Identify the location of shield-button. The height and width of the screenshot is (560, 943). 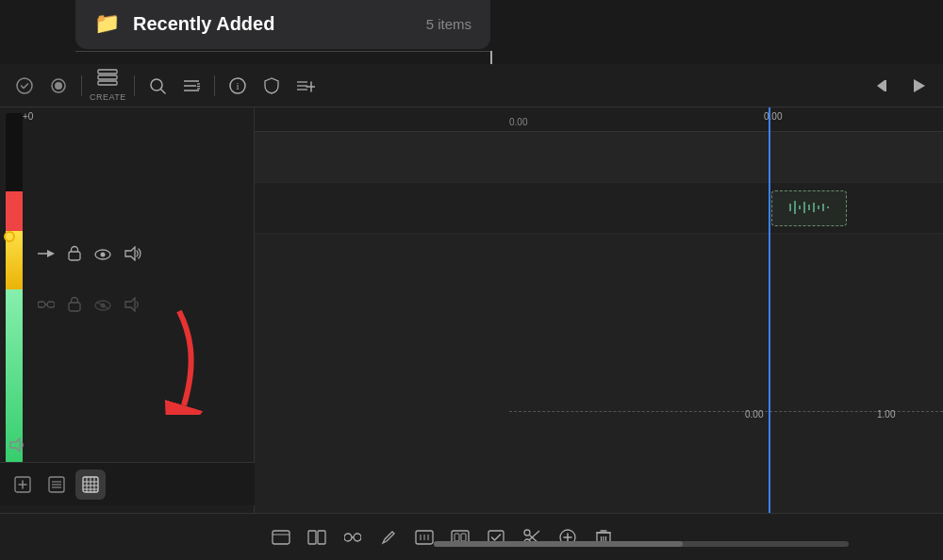
(272, 86).